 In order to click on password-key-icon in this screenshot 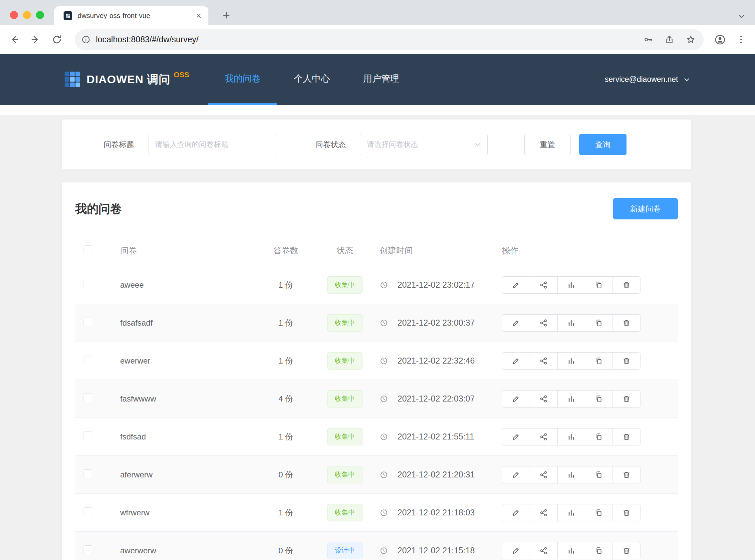, I will do `click(648, 40)`.